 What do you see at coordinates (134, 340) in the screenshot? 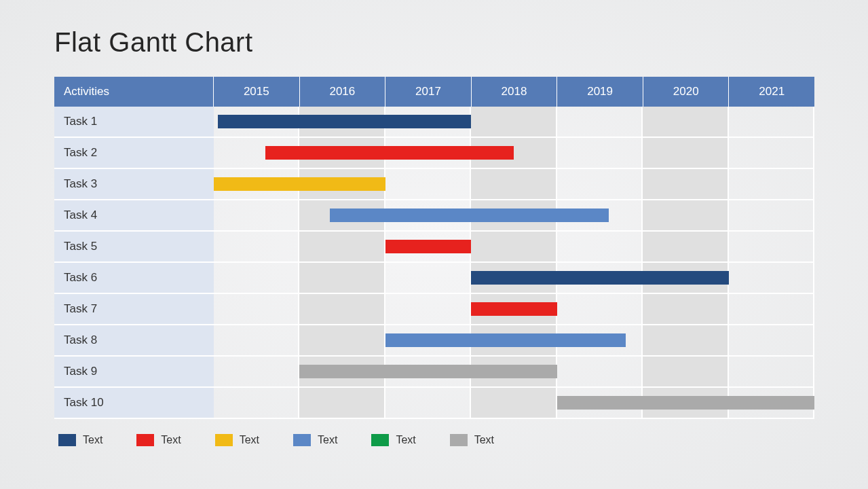
I see `task-label: Task 8` at bounding box center [134, 340].